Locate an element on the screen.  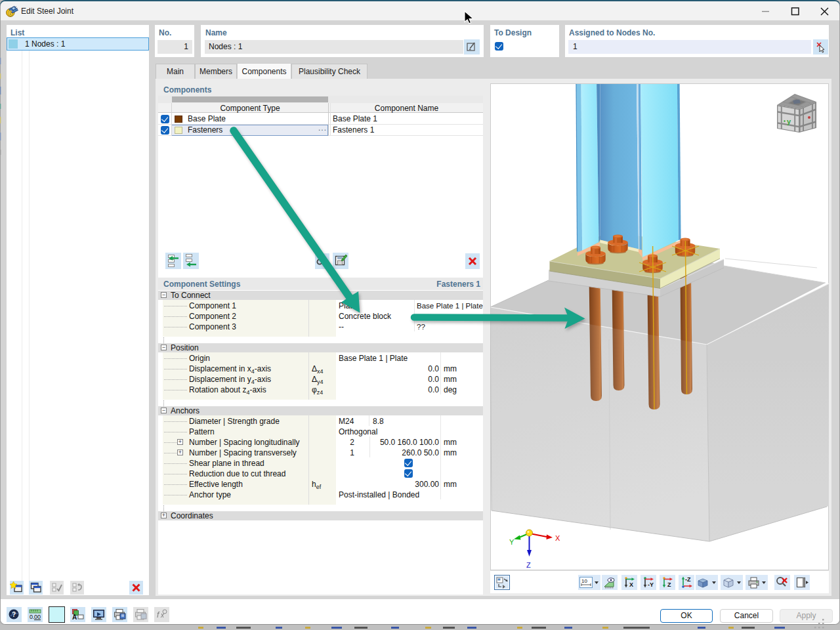
svg-text: y is located at coordinates (789, 121).